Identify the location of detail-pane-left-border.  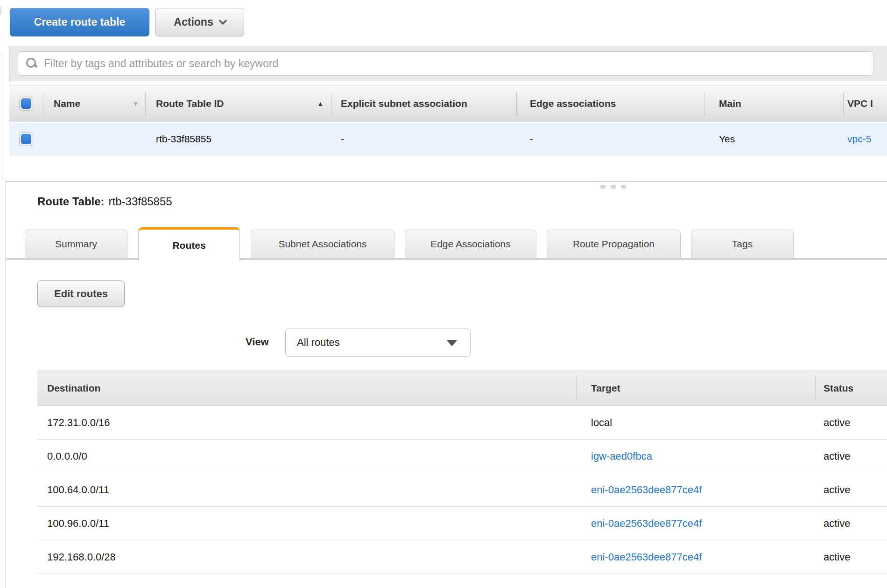
(6, 385).